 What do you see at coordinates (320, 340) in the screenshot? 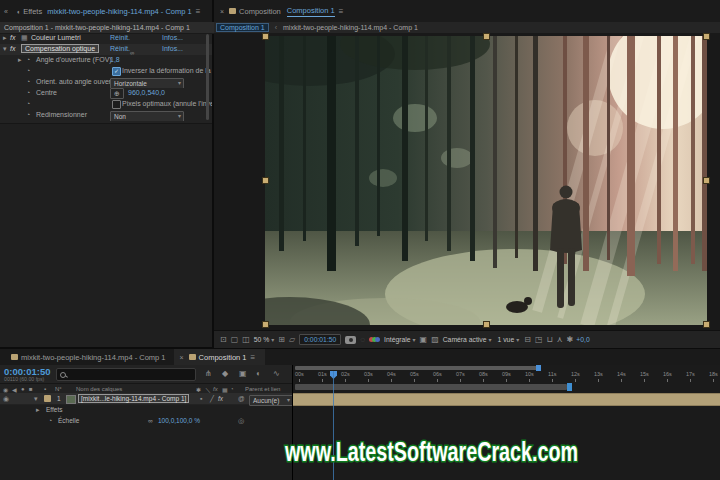
I see `viewer-timecode: 0:00:01:50` at bounding box center [320, 340].